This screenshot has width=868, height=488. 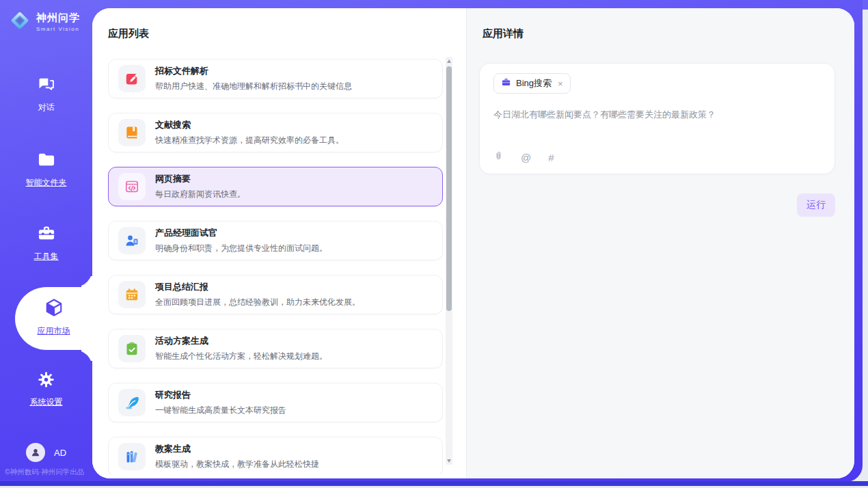 What do you see at coordinates (44, 472) in the screenshot?
I see `copyright-footer: ©神州数码·神州问学出品` at bounding box center [44, 472].